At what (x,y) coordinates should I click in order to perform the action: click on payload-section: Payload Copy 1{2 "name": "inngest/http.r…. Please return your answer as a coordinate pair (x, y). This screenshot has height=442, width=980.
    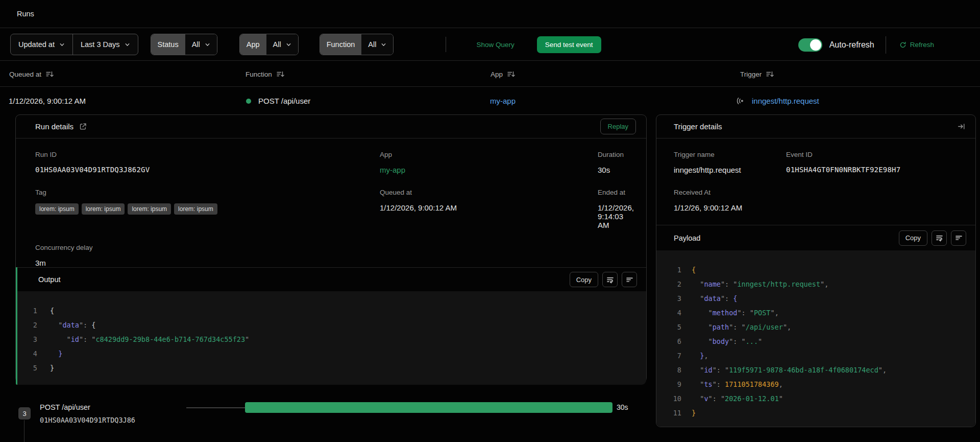
    Looking at the image, I should click on (816, 326).